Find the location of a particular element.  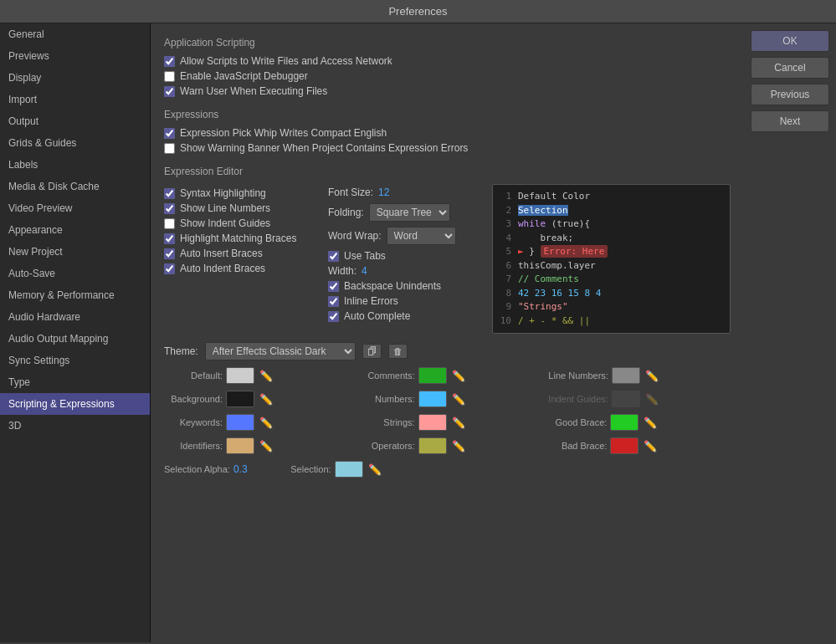

good-brace-color-item: Good Brace: ✏️ is located at coordinates (639, 422).